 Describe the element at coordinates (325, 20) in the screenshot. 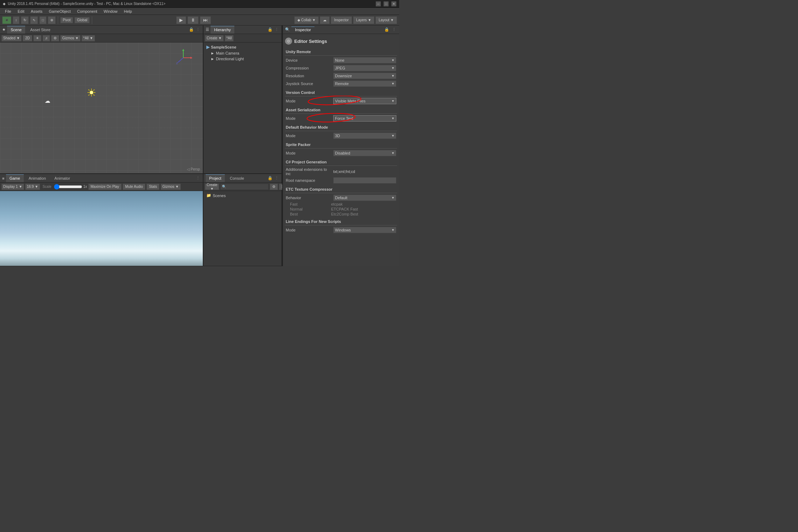

I see `cloud-button: ☁` at that location.